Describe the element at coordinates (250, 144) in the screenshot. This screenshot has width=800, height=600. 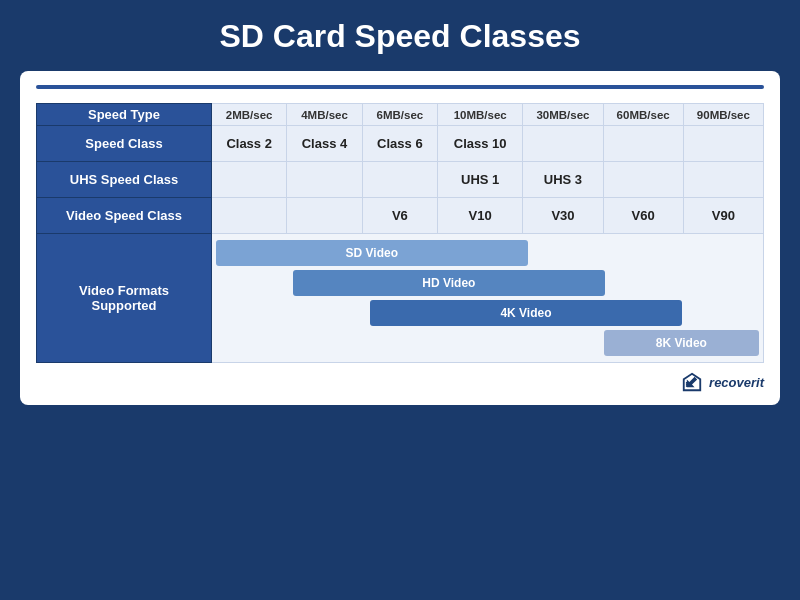
I see `class-2: Class 2` at that location.